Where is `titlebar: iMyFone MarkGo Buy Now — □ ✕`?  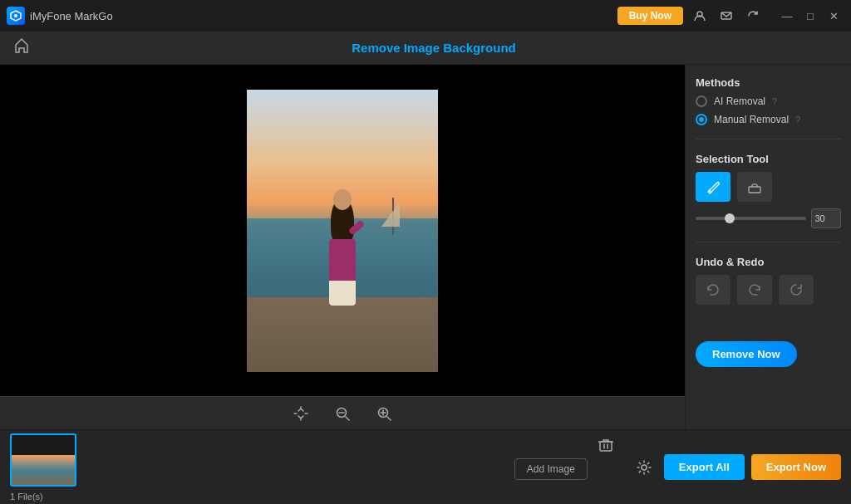 titlebar: iMyFone MarkGo Buy Now — □ ✕ is located at coordinates (426, 16).